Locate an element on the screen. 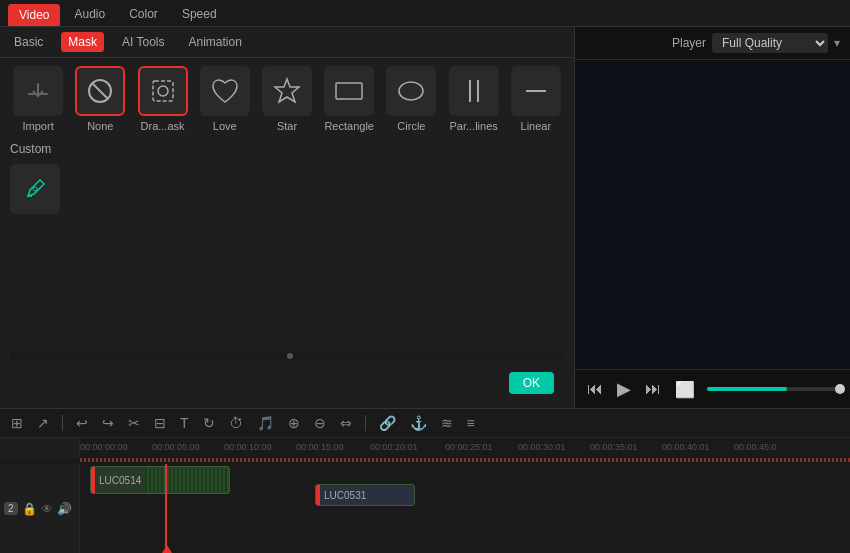 The height and width of the screenshot is (553, 850). tool-fit-icon: ⇔ is located at coordinates (346, 423).